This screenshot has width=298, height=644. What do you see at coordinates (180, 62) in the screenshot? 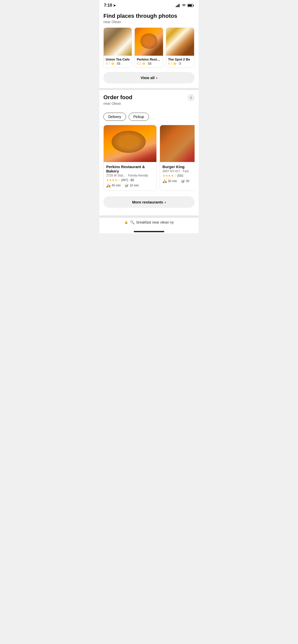
I see `spot-info: The Spot 2 Be 4.7 ⭐ · $` at bounding box center [180, 62].